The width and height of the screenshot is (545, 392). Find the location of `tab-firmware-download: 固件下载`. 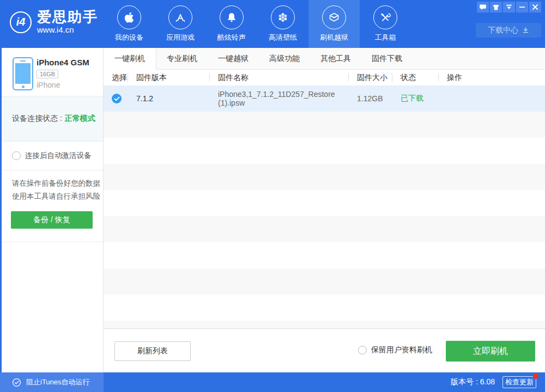

tab-firmware-download: 固件下载 is located at coordinates (387, 59).